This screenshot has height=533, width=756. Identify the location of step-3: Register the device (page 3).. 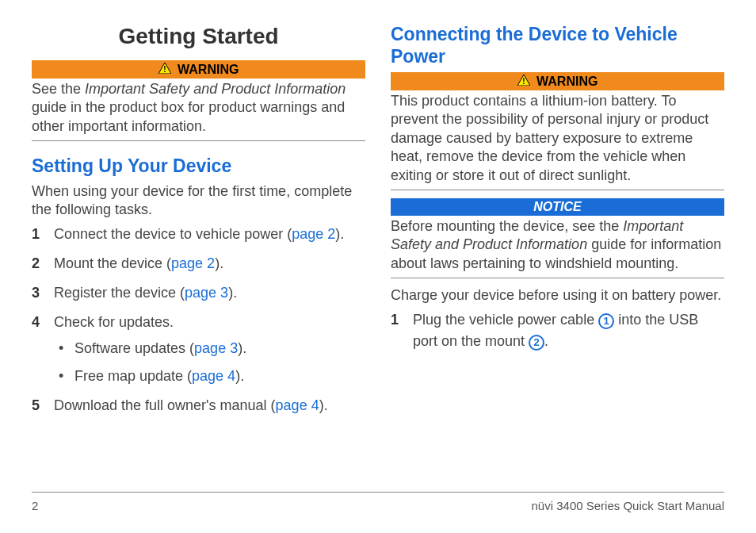
(198, 293).